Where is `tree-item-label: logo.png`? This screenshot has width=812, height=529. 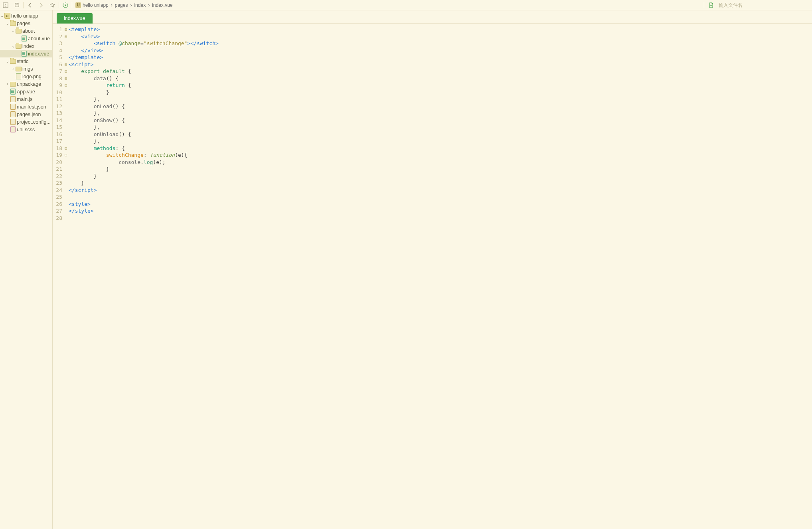 tree-item-label: logo.png is located at coordinates (32, 77).